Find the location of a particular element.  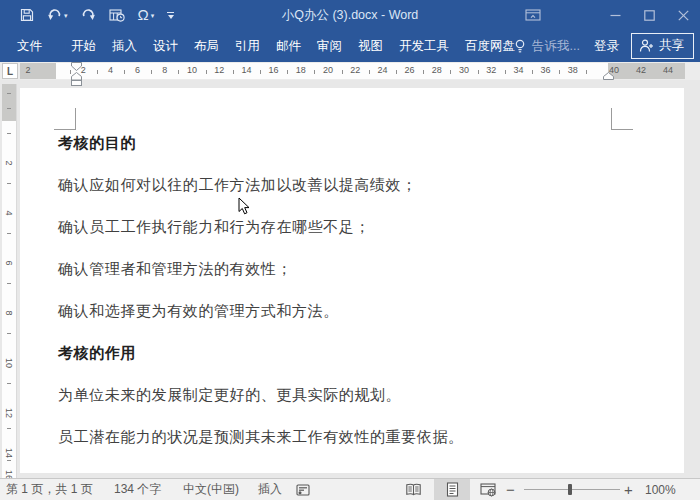

right-indent-marker is located at coordinates (608, 76).